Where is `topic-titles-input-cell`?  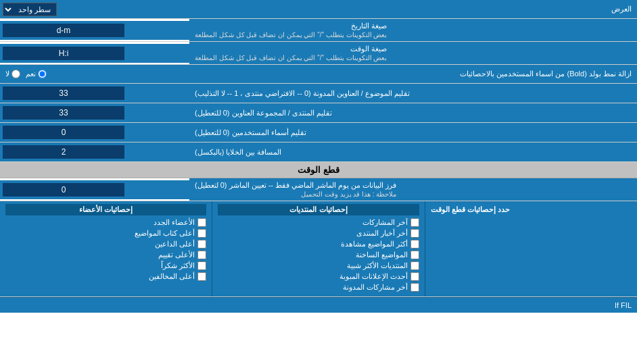
topic-titles-input-cell is located at coordinates (95, 93).